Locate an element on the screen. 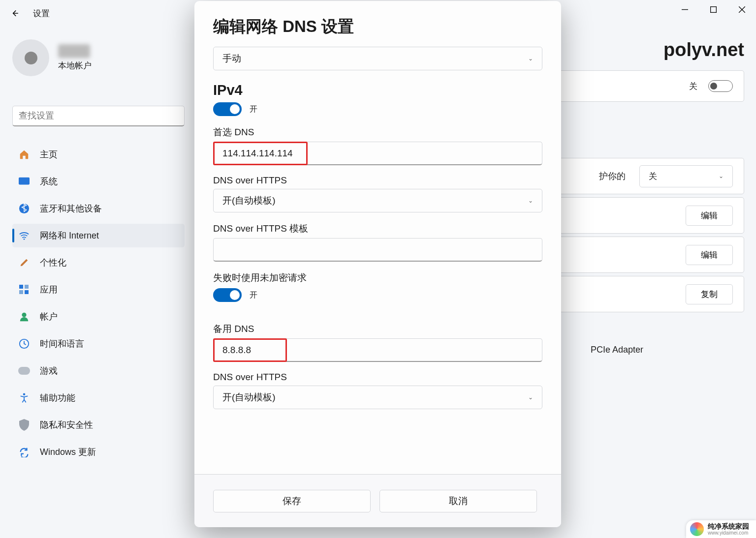 This screenshot has width=756, height=538. minimize-button is located at coordinates (685, 9).